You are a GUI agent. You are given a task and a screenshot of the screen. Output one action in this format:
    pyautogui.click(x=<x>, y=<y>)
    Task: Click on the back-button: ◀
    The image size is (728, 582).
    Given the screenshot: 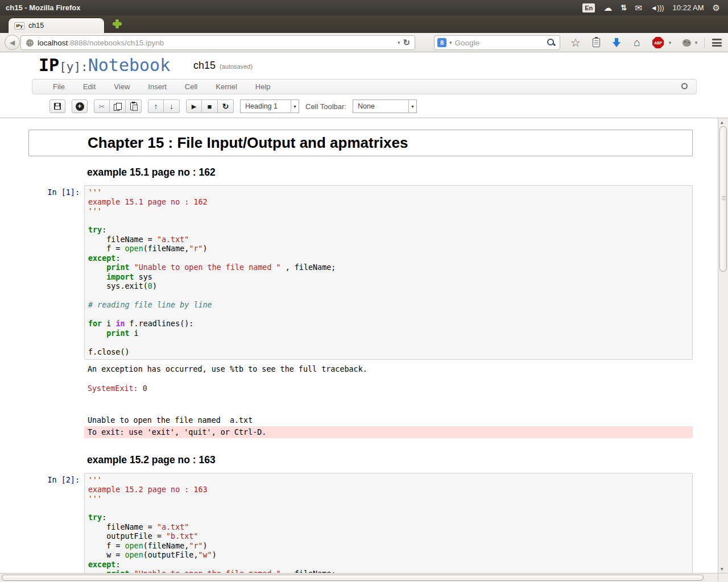 What is the action you would take?
    pyautogui.click(x=13, y=42)
    